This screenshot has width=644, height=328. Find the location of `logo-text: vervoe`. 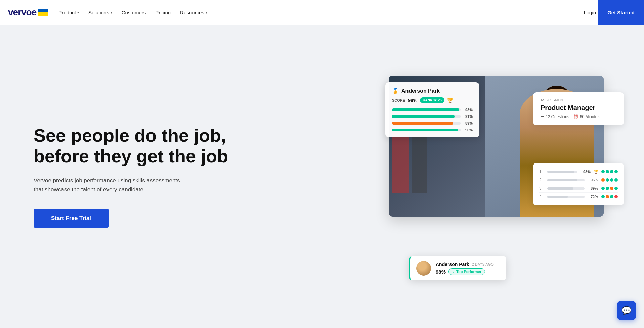

logo-text: vervoe is located at coordinates (22, 12).